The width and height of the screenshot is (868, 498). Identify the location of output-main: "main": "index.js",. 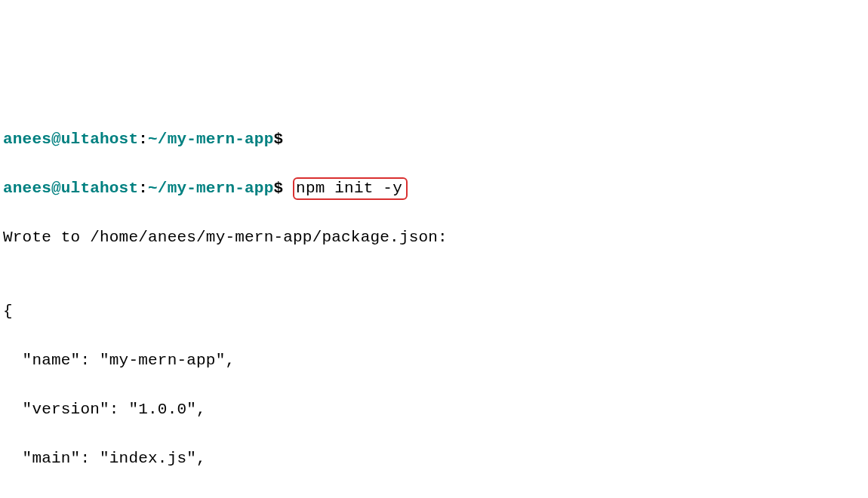
(434, 459).